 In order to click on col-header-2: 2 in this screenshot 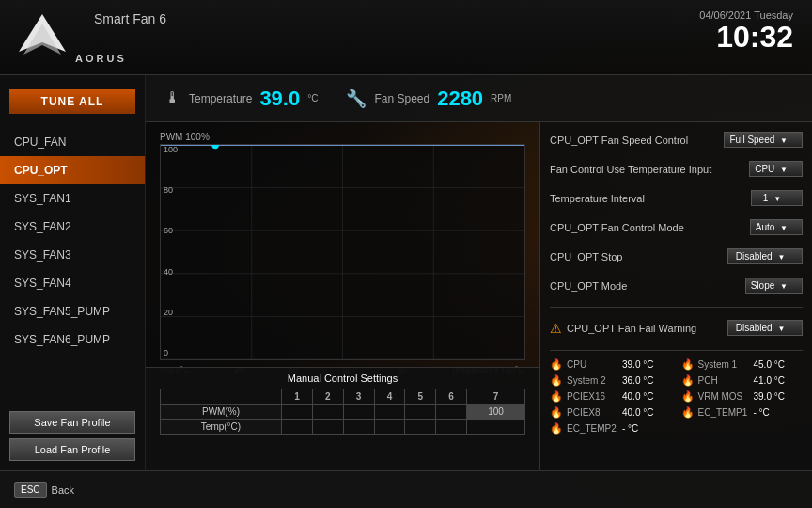, I will do `click(327, 397)`.